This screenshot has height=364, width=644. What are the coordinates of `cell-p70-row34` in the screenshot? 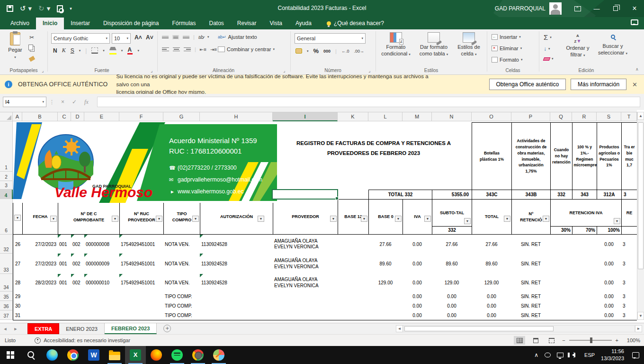 It's located at (584, 283).